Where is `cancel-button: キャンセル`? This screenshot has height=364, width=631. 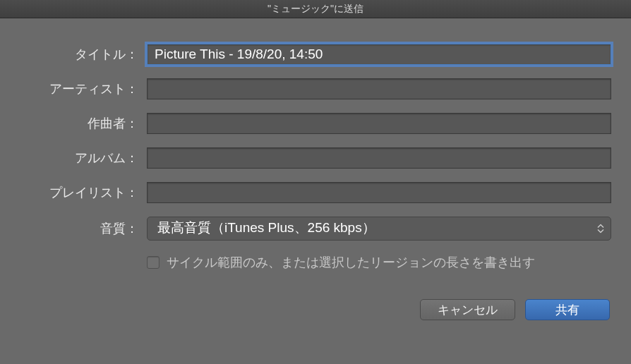 cancel-button: キャンセル is located at coordinates (467, 310).